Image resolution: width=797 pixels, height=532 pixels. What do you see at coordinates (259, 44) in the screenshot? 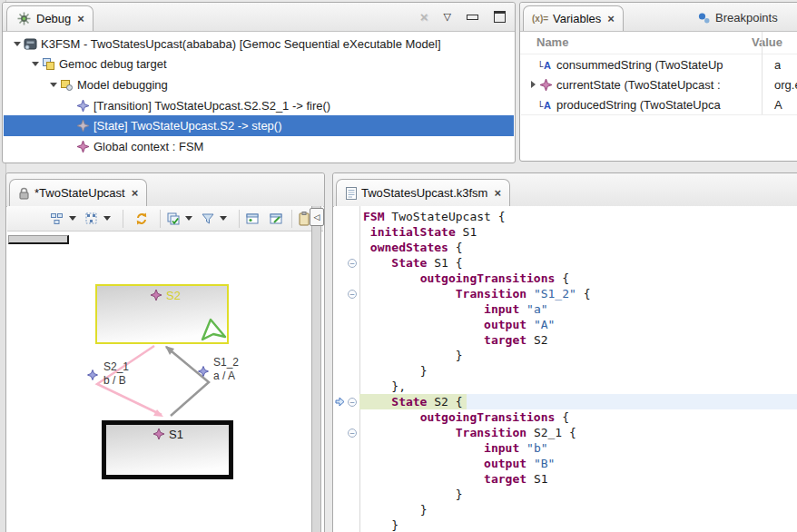
I see `debug-tree-row: K3FSM - TwoStatesUpcast(abababa) [Gemoc …` at bounding box center [259, 44].